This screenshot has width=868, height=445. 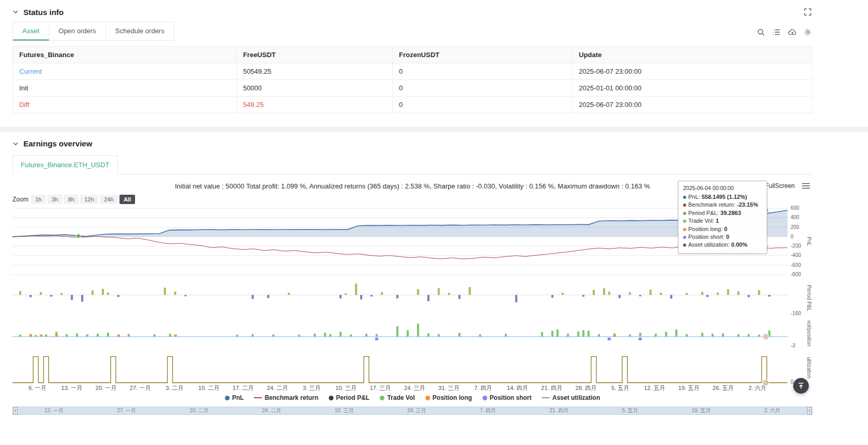 I want to click on asset-table: Futures_BinanceFreeUSDTFrozenUSDTUpdate …, so click(x=412, y=80).